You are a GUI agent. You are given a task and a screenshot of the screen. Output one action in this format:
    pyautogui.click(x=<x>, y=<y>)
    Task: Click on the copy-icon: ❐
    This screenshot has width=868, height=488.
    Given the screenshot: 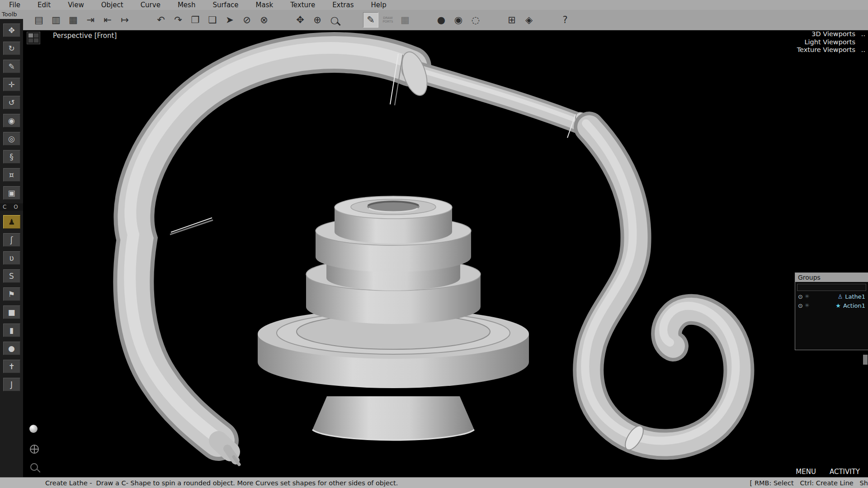 What is the action you would take?
    pyautogui.click(x=195, y=20)
    